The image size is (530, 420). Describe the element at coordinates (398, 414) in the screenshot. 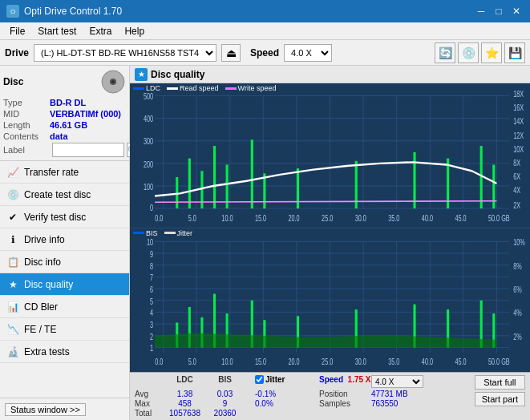

I see `stats-total-speed-value` at that location.